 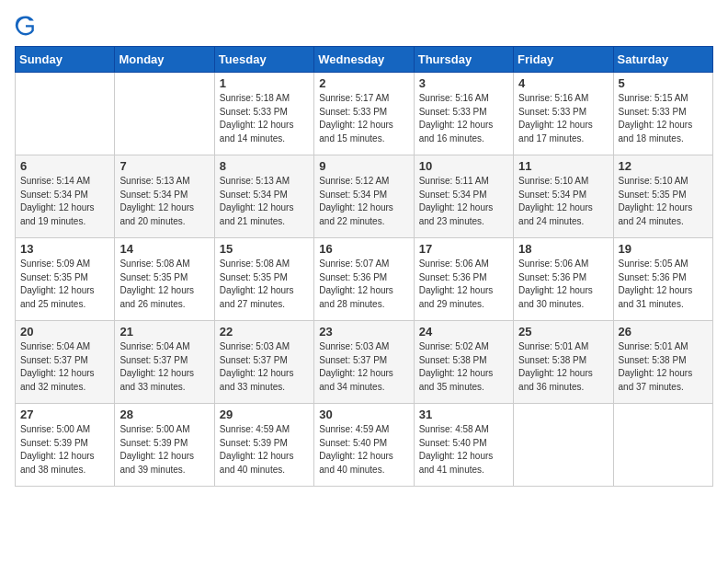 I want to click on day-info: Sunrise: 5:09 AM Sunset: 5:35 PM Dayligh…, so click(x=64, y=284).